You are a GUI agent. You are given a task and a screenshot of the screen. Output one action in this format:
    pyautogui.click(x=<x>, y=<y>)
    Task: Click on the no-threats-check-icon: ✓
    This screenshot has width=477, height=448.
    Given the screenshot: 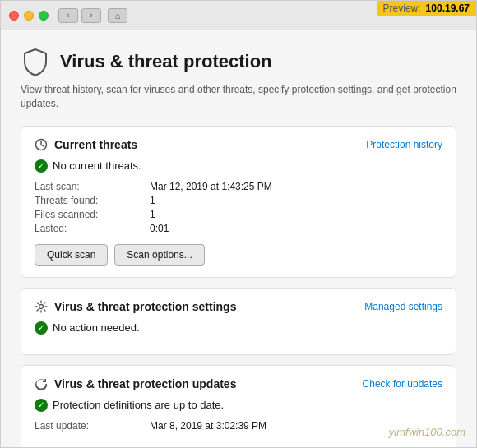 What is the action you would take?
    pyautogui.click(x=41, y=166)
    